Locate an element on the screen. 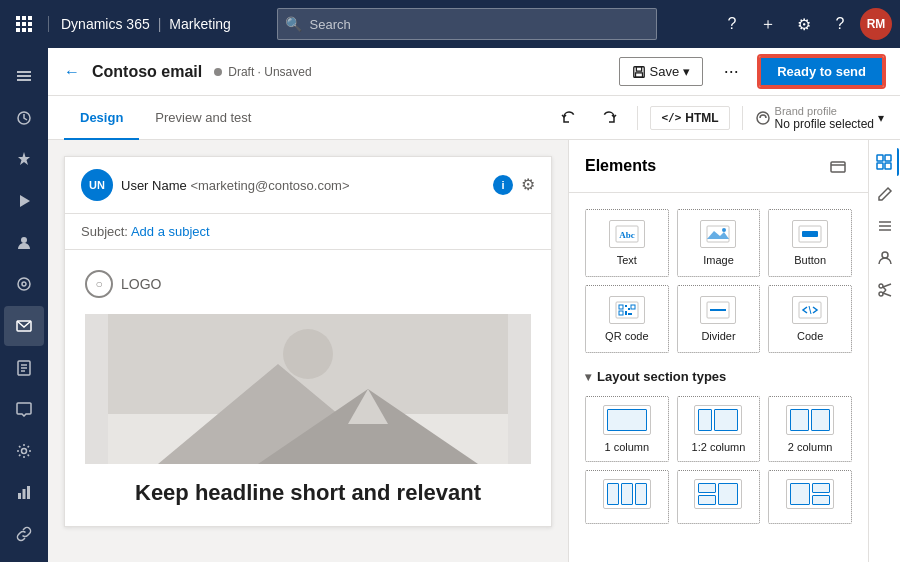 Image resolution: width=900 pixels, height=562 pixels. sidebar-item-messages is located at coordinates (24, 409).